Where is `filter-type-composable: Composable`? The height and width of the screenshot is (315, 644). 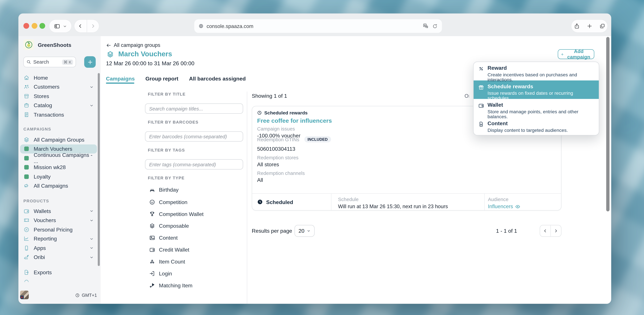 filter-type-composable: Composable is located at coordinates (169, 226).